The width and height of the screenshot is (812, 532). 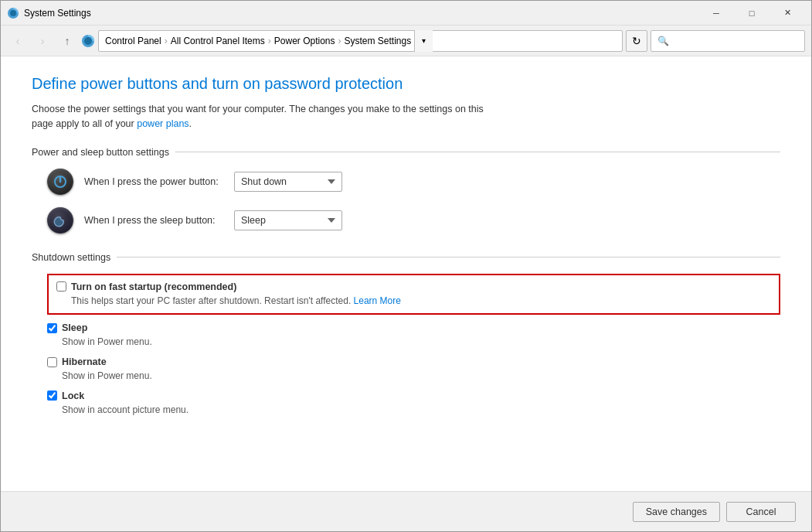 What do you see at coordinates (406, 511) in the screenshot?
I see `footer: Save changes Cancel` at bounding box center [406, 511].